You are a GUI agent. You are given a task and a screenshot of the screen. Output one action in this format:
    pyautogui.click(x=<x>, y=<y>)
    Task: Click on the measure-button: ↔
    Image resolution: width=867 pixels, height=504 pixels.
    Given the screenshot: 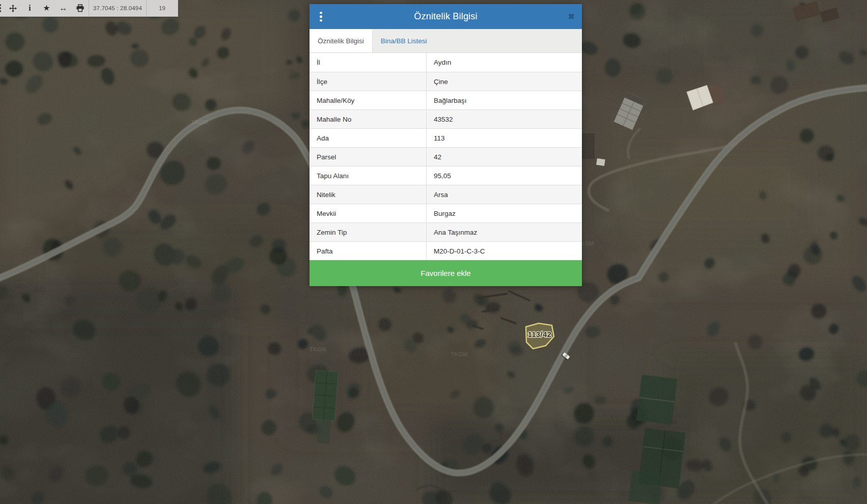 What is the action you would take?
    pyautogui.click(x=63, y=8)
    